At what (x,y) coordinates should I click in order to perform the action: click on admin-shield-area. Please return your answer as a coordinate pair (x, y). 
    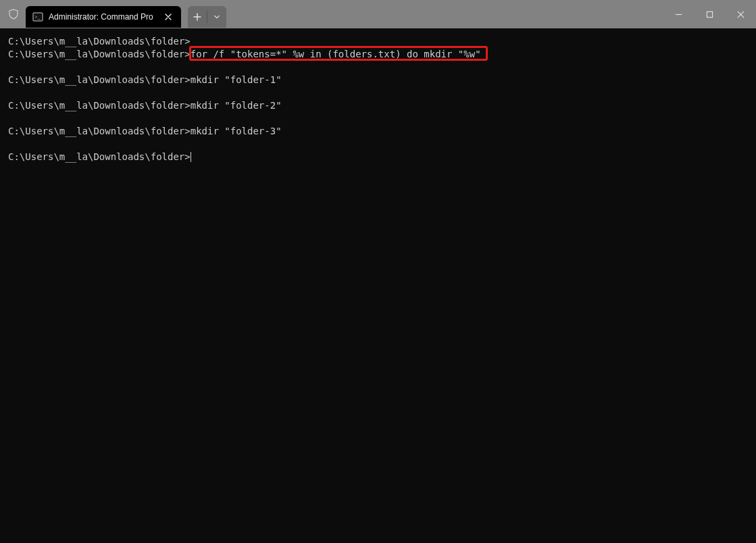
    Looking at the image, I should click on (14, 14).